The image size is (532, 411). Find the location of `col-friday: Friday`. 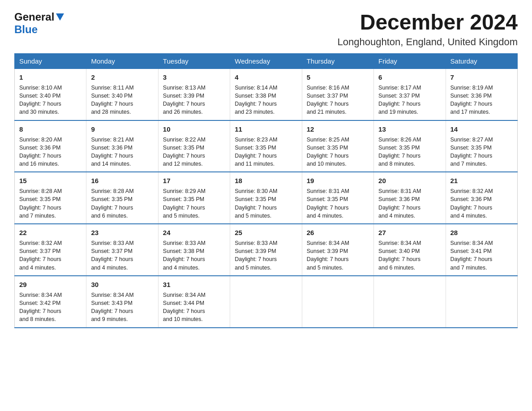

col-friday: Friday is located at coordinates (410, 61).